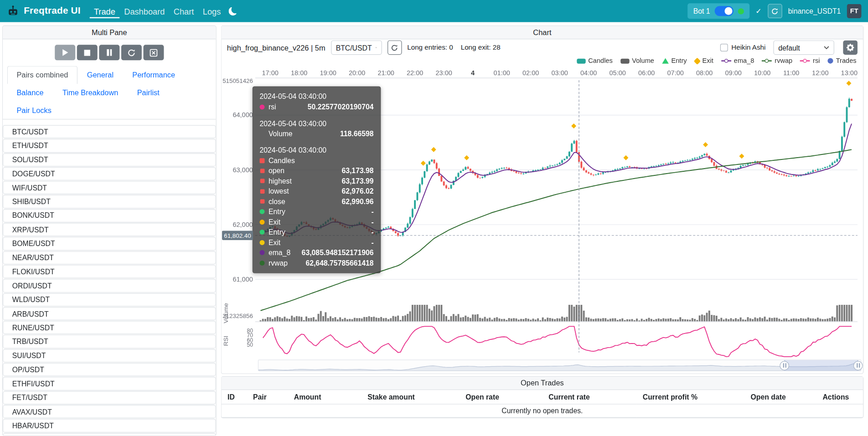  Describe the element at coordinates (395, 48) in the screenshot. I see `chart-refresh-button` at that location.